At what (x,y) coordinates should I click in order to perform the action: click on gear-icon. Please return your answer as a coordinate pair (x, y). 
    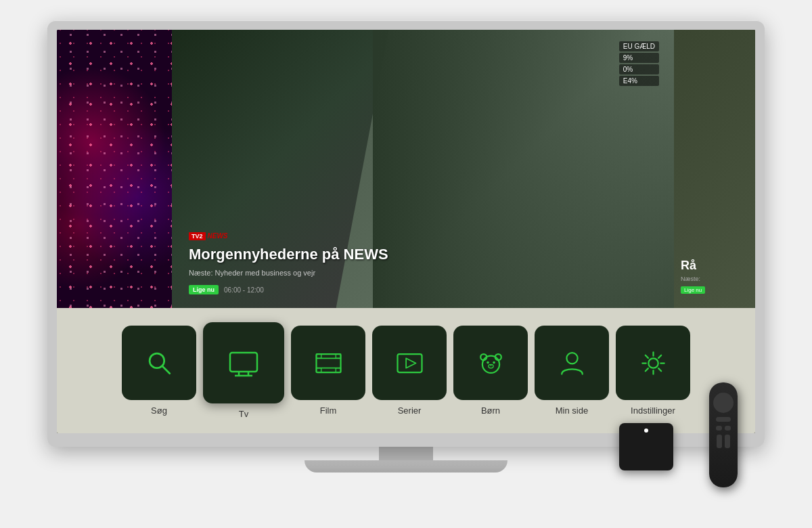
    Looking at the image, I should click on (654, 363).